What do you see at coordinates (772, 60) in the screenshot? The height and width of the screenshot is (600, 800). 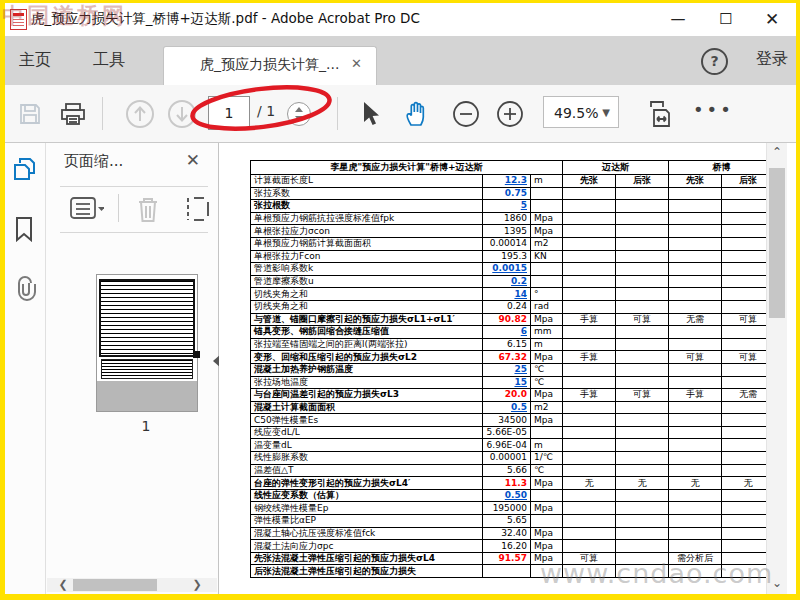 I see `login-button: 登录` at bounding box center [772, 60].